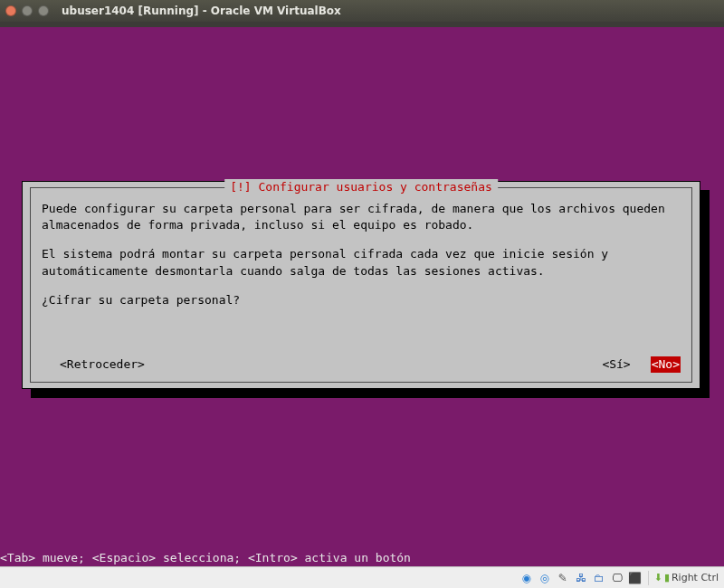 The width and height of the screenshot is (724, 588). I want to click on back-button: <Retroceder>, so click(102, 365).